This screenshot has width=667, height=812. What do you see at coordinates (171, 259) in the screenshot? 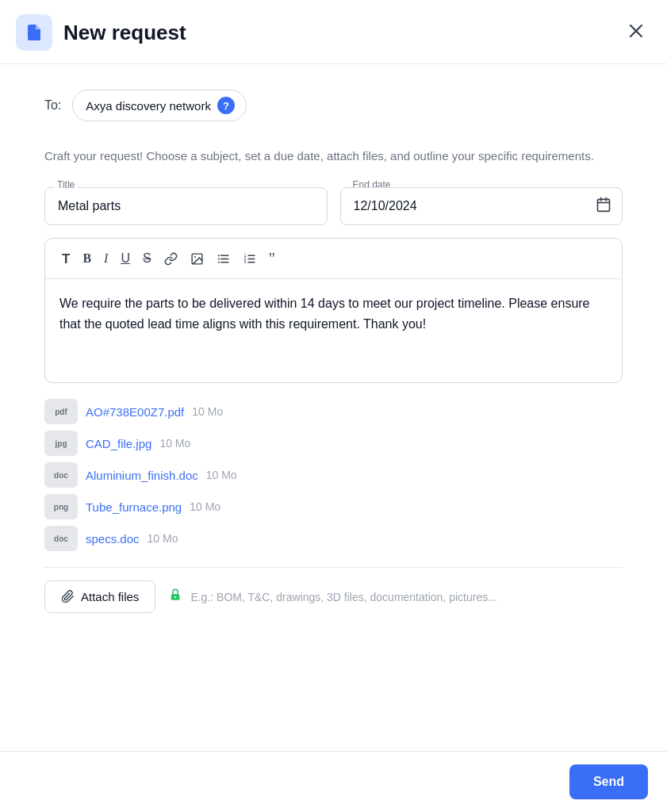
I see `link-btn` at bounding box center [171, 259].